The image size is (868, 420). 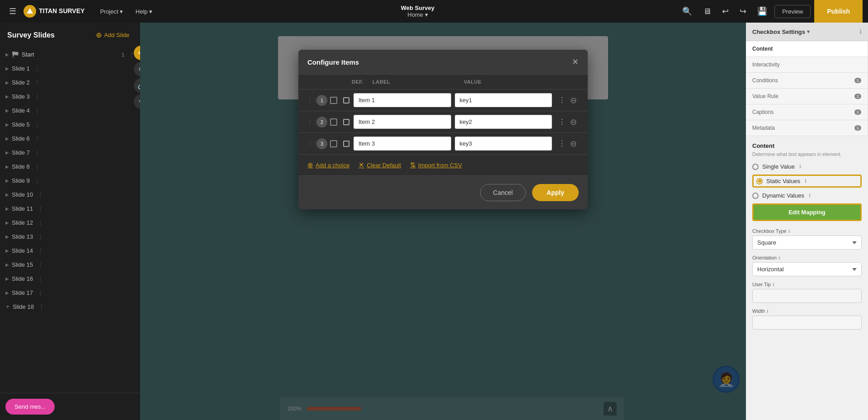 I want to click on item-more-menu-2: ⋮, so click(x=562, y=122).